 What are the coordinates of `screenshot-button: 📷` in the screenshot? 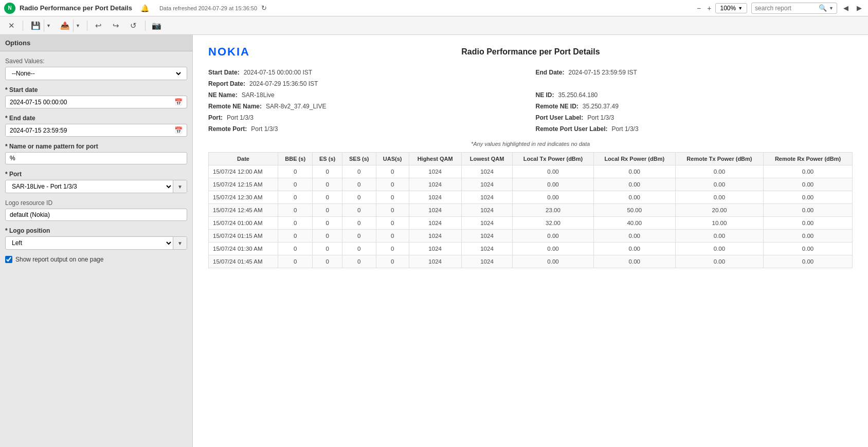 It's located at (157, 26).